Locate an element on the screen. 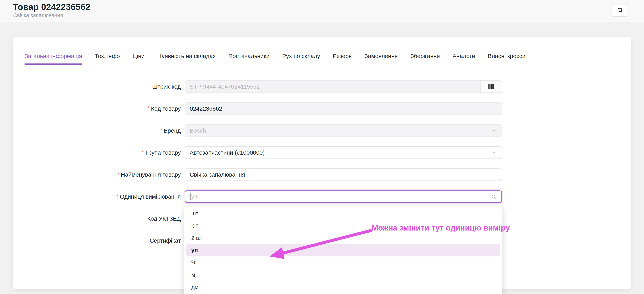  tab-storage: Зберігання is located at coordinates (425, 56).